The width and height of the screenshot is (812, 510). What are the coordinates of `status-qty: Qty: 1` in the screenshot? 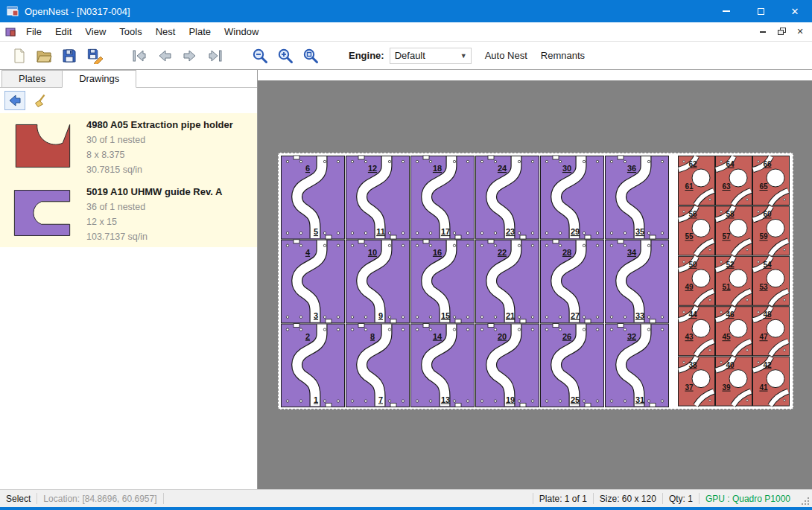 It's located at (681, 499).